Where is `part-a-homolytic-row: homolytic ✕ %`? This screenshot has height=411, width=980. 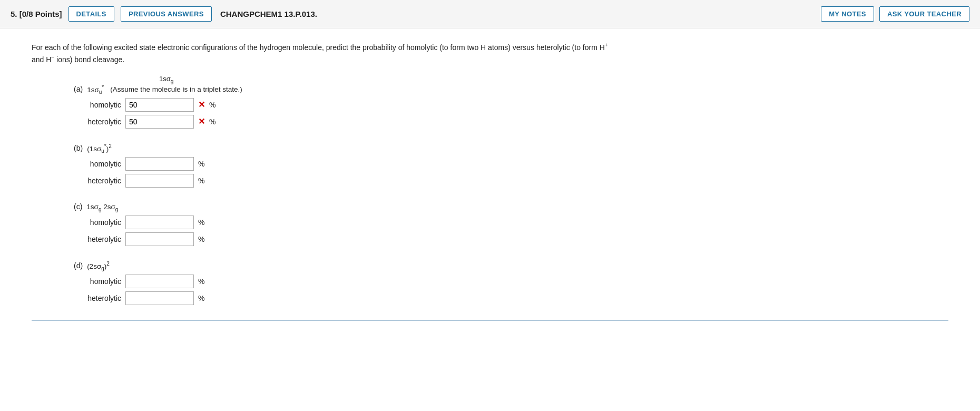
part-a-homolytic-row: homolytic ✕ % is located at coordinates (511, 105).